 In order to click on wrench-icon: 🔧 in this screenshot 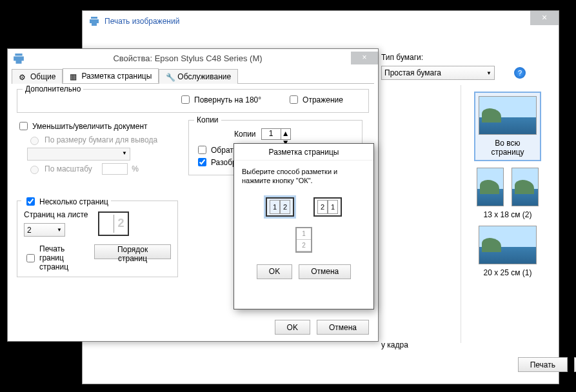, I will do `click(170, 77)`.